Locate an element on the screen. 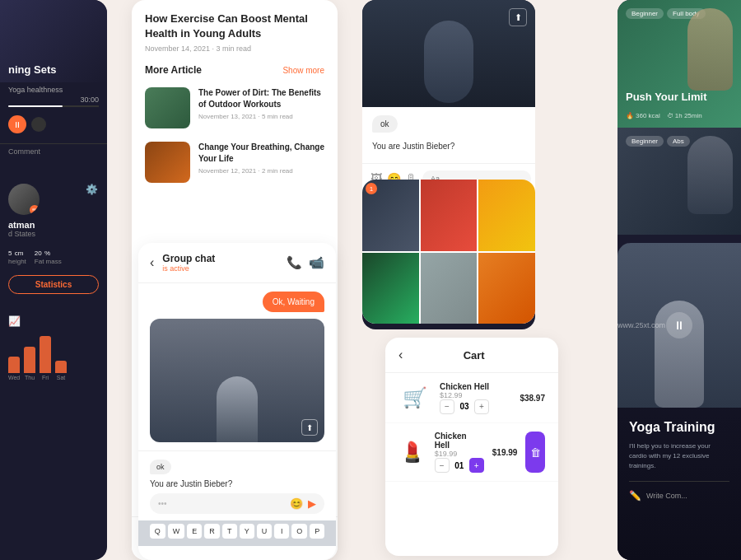 The width and height of the screenshot is (741, 560). gc-sent-message: Ok, Waiting is located at coordinates (293, 301).